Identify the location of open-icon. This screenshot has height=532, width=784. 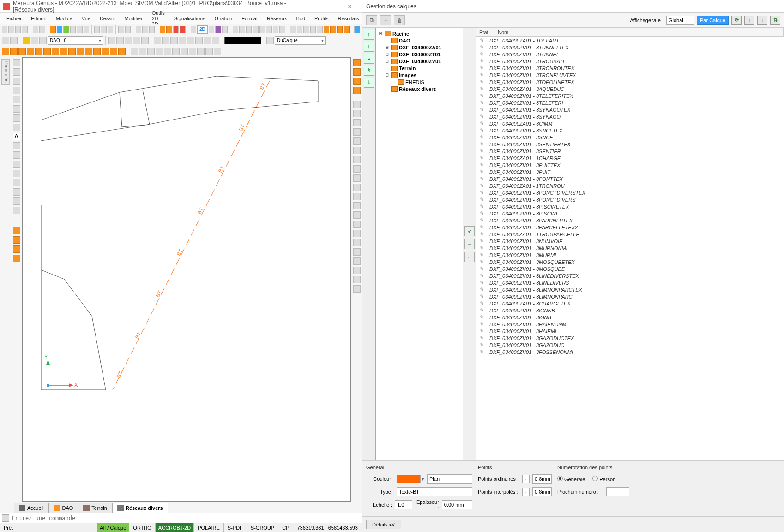
(11, 30).